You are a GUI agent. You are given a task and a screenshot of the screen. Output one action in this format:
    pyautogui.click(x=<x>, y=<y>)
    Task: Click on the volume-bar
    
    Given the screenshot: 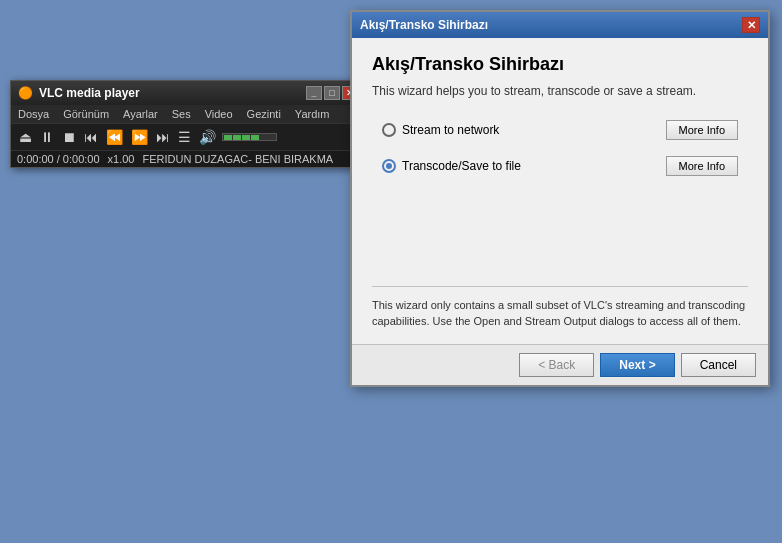 What is the action you would take?
    pyautogui.click(x=250, y=137)
    